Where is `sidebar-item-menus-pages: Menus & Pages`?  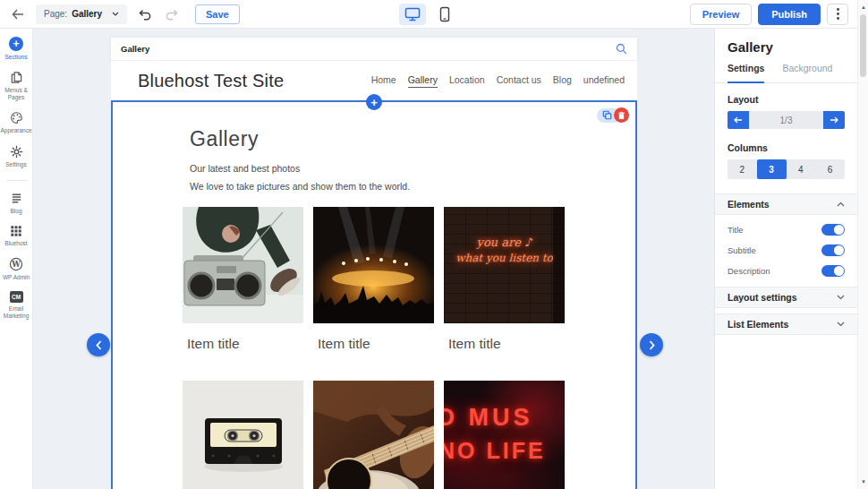 sidebar-item-menus-pages: Menus & Pages is located at coordinates (16, 86).